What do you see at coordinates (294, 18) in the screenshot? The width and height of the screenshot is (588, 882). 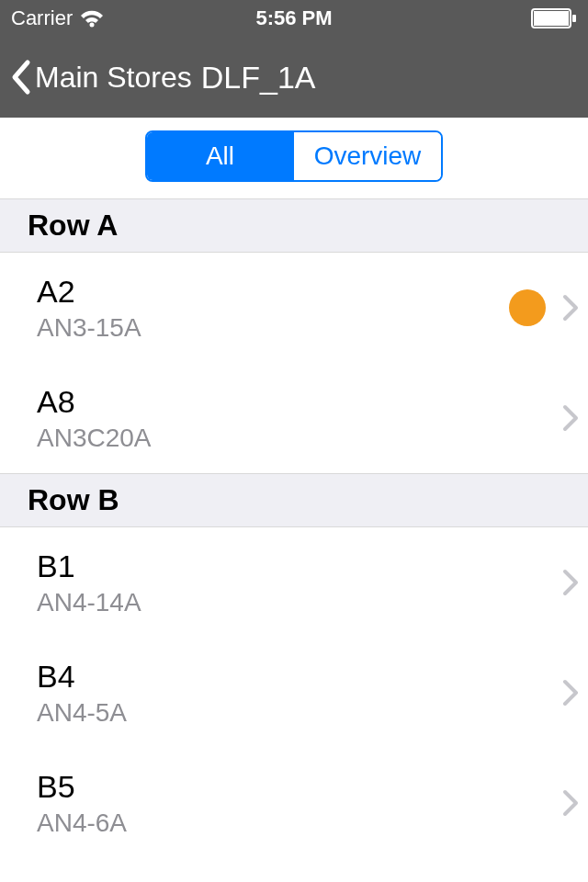 I see `status-bar: Carrier 5:56 PM` at bounding box center [294, 18].